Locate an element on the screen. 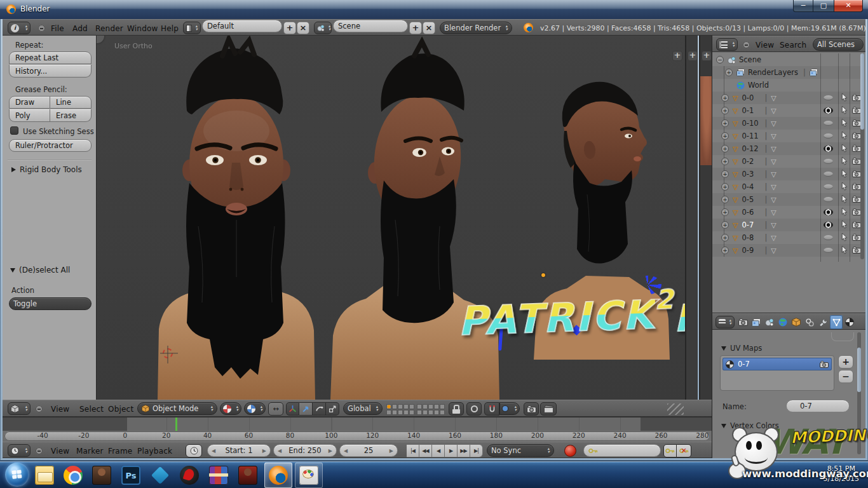 This screenshot has width=868, height=488. world-name: World is located at coordinates (759, 85).